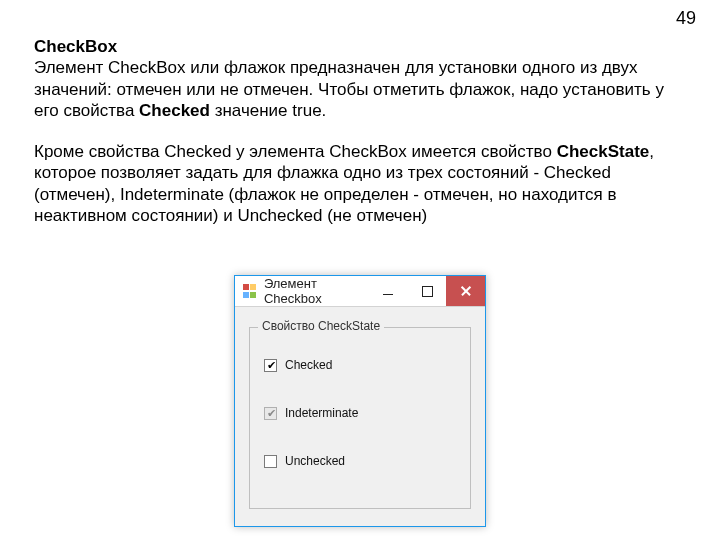 The width and height of the screenshot is (720, 540). I want to click on close-button, so click(466, 291).